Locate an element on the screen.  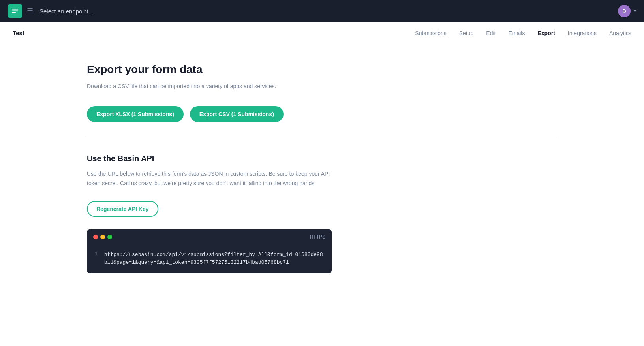
export-xlsx-button: Export XLSX (1 Submissions) is located at coordinates (135, 114).